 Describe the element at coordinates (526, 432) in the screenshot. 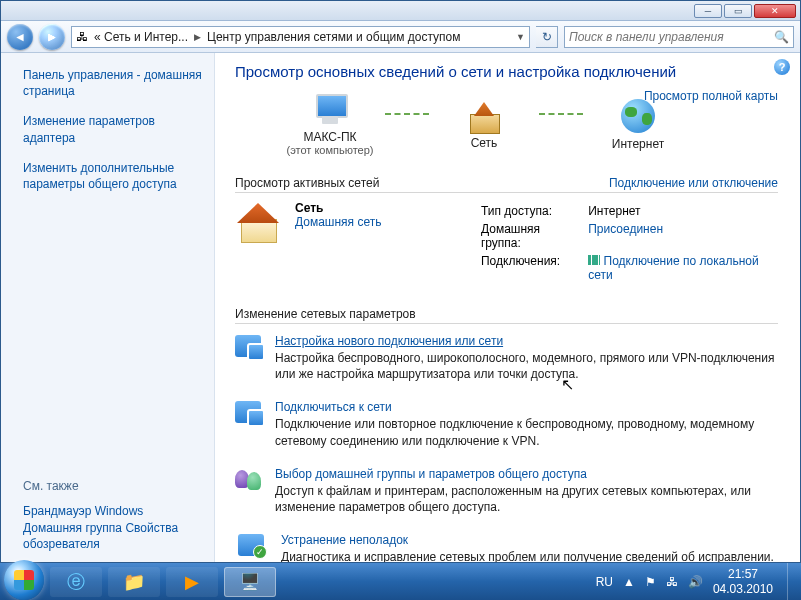

I see `task-connect-desc: Подключение или повторное подключение к …` at that location.